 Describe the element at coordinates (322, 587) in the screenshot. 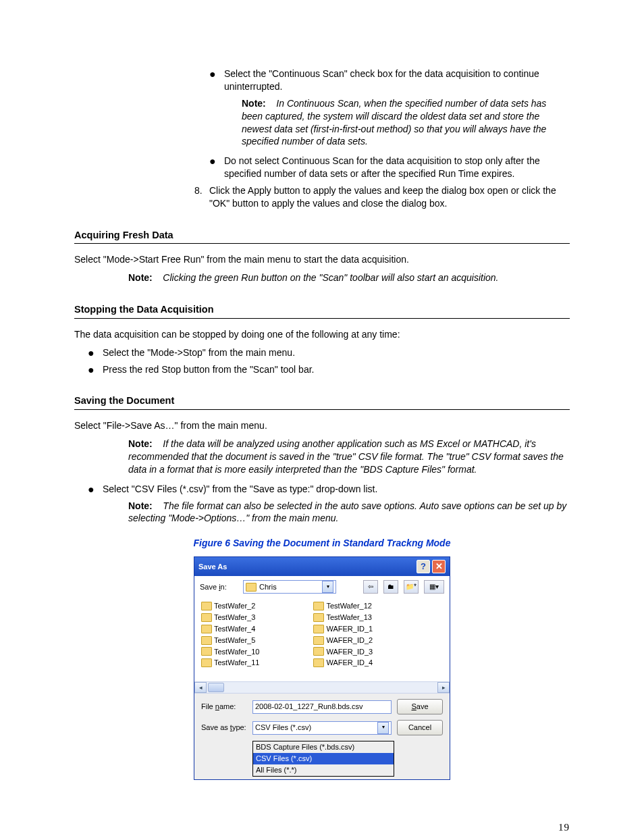

I see `save-in-row: Save in: Chris ▾ ⇦ 🖿 📁* ▦▾` at that location.